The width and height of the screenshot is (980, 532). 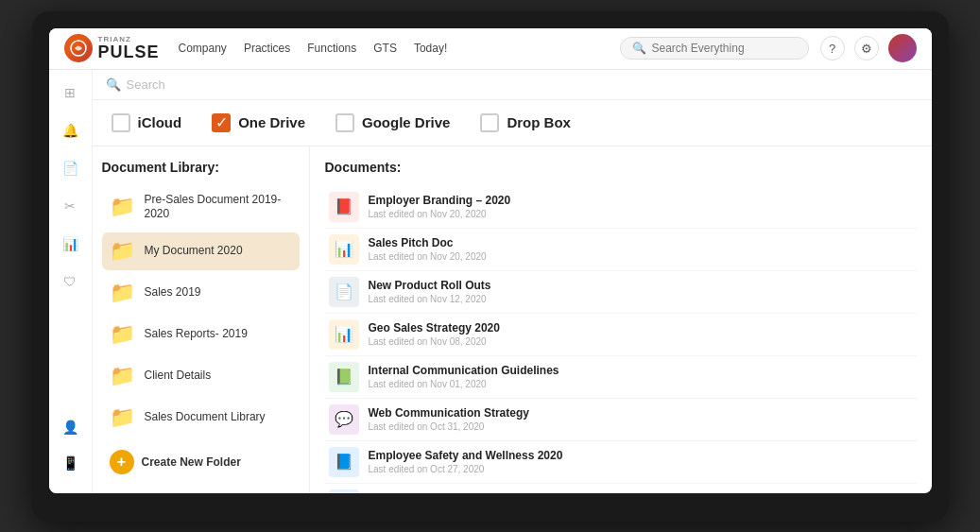 What do you see at coordinates (621, 249) in the screenshot?
I see `document-item: 📊 Sales Pitch Doc Last edited on Nov 20,…` at bounding box center [621, 249].